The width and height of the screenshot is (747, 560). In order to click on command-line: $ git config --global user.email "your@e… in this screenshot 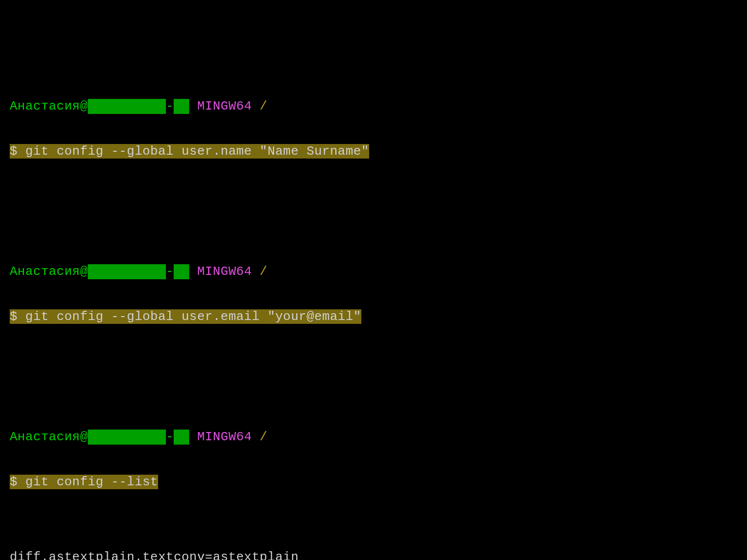, I will do `click(374, 317)`.